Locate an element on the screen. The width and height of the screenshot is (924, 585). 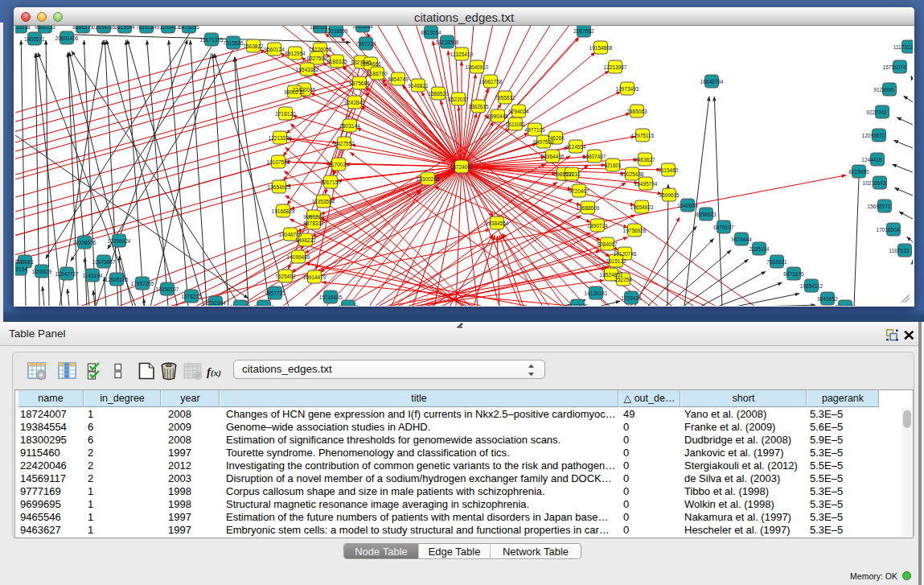
svg-text: 722231 is located at coordinates (572, 174).